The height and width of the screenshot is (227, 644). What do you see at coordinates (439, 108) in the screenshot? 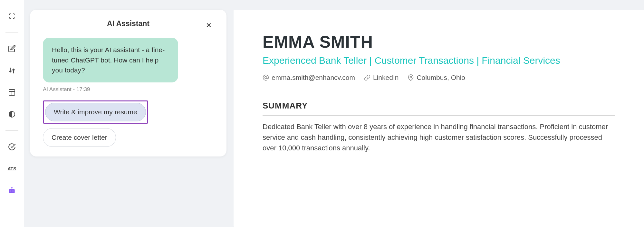
I see `summary-title: SUMMARY` at bounding box center [439, 108].